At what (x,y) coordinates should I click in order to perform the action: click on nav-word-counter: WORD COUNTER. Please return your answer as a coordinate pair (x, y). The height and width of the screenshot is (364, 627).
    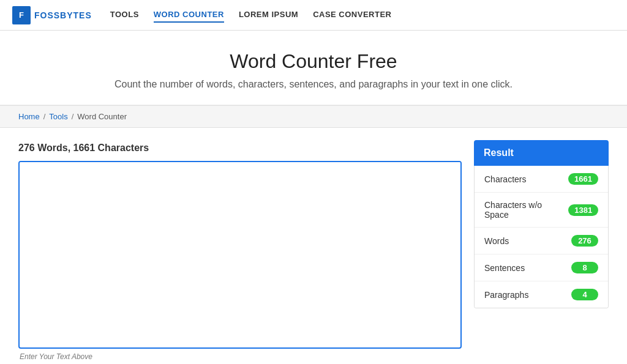
    Looking at the image, I should click on (189, 15).